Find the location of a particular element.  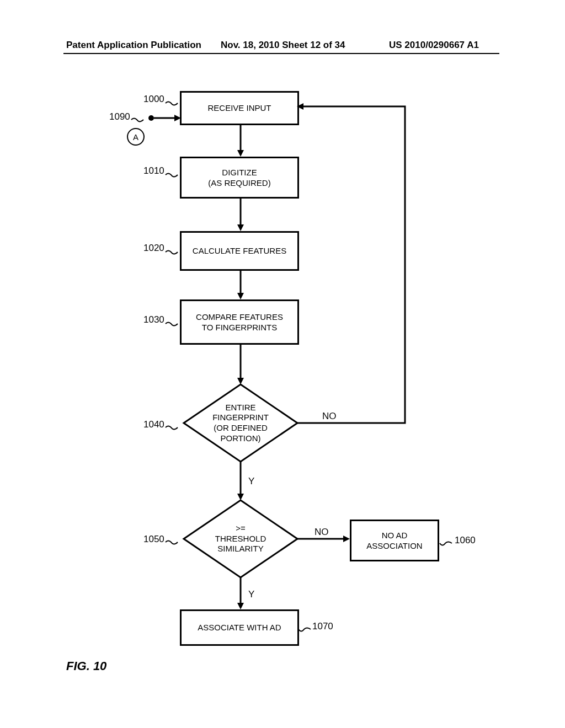

diamond-1050-text: >= THRESHOLD SIMILARITY is located at coordinates (241, 539).